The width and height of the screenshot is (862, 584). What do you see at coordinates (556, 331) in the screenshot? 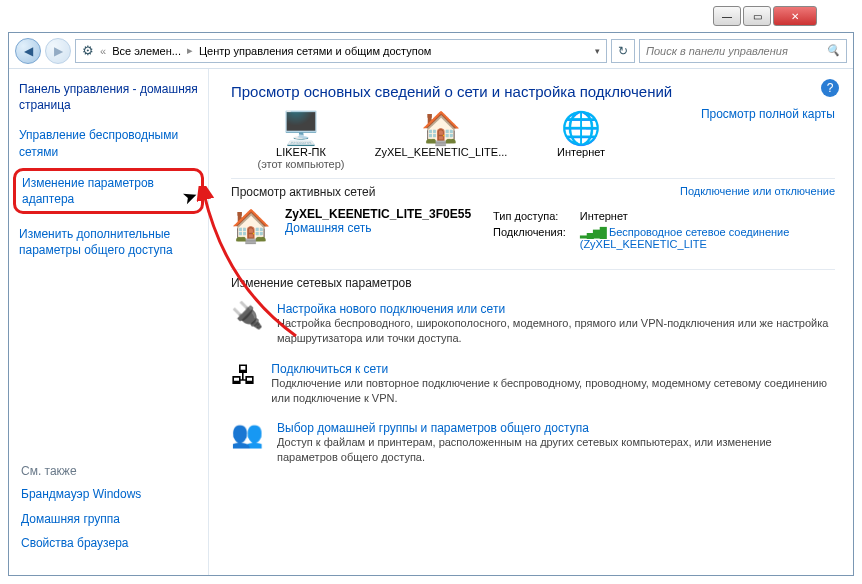
I see `option-desc: Настройка беспроводного, широкополосного…` at bounding box center [556, 331].